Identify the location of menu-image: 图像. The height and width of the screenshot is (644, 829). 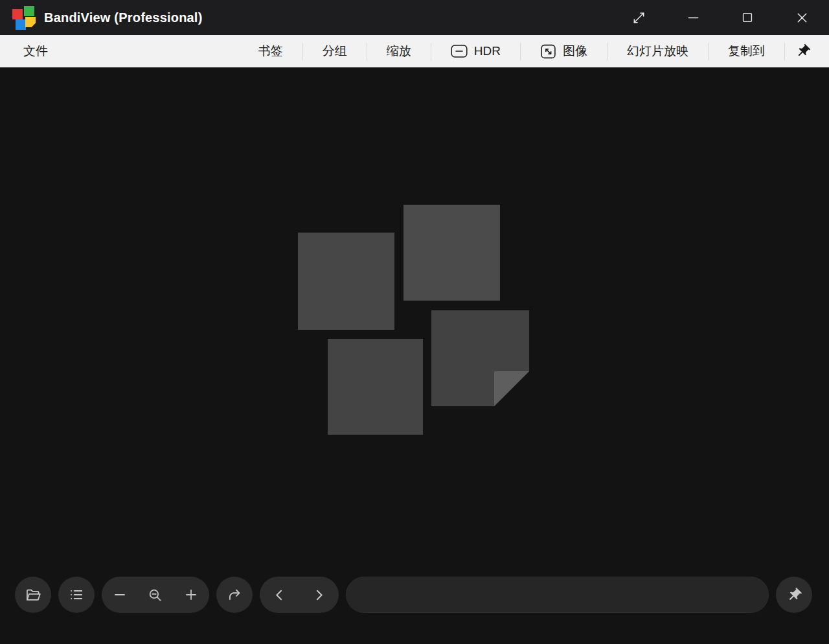
(563, 51).